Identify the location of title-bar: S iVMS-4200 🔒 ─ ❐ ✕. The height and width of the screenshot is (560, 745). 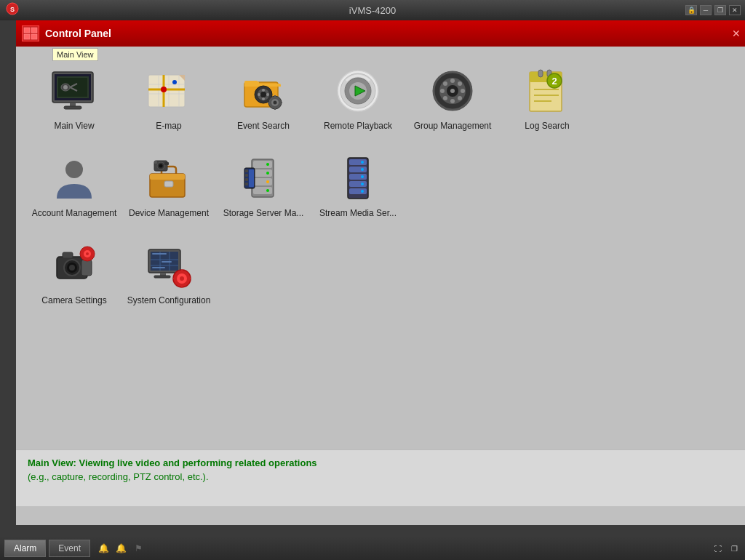
(372, 10).